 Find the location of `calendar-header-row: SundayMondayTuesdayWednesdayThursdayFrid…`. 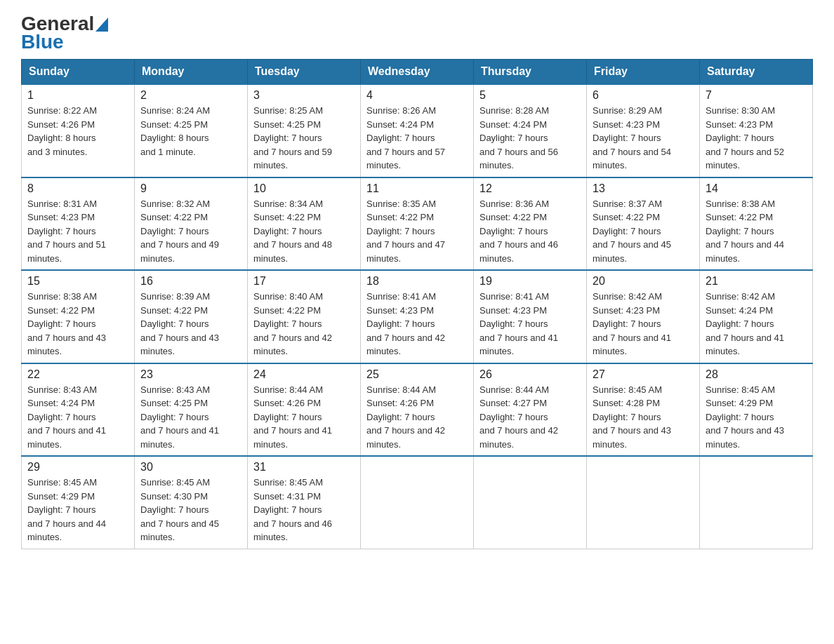

calendar-header-row: SundayMondayTuesdayWednesdayThursdayFrid… is located at coordinates (417, 72).